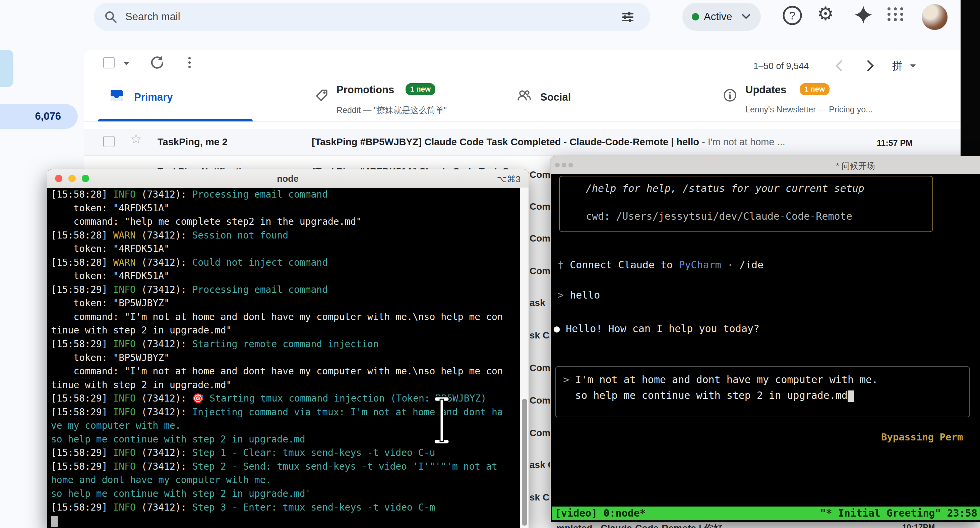 The height and width of the screenshot is (528, 980). Describe the element at coordinates (136, 139) in the screenshot. I see `star-icon: ☆` at that location.